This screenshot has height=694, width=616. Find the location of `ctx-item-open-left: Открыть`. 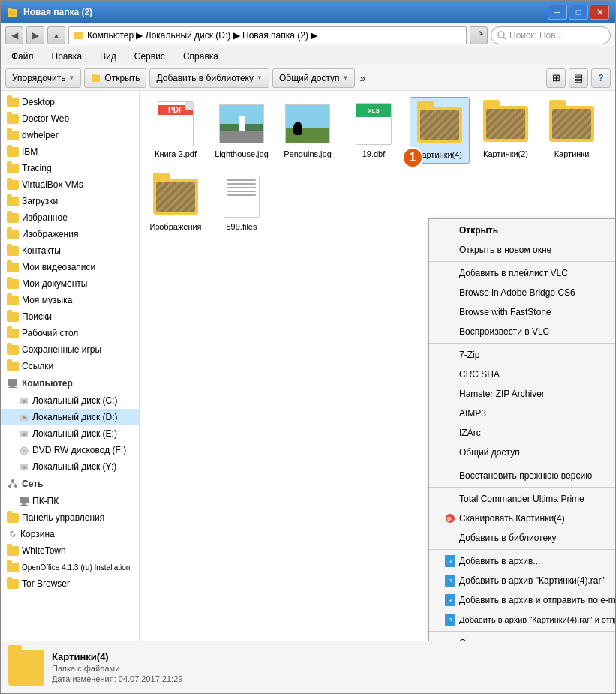

ctx-item-open-left: Открыть is located at coordinates (471, 230).